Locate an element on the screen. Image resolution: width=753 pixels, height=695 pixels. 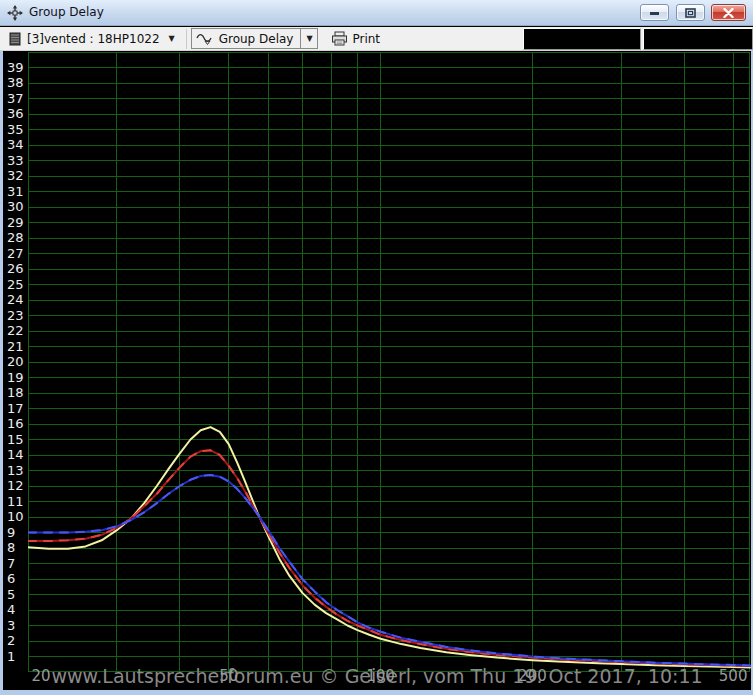
y-tick-label: 13 is located at coordinates (17, 471).